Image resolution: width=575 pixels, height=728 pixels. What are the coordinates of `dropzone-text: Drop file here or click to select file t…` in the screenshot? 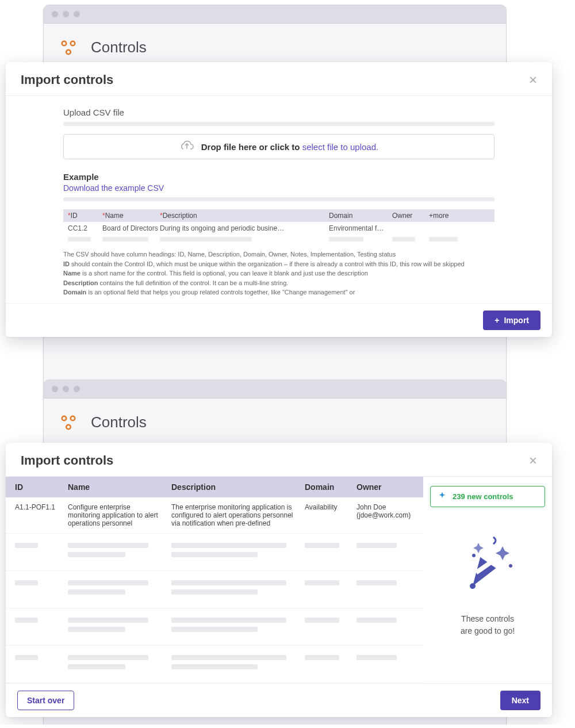 It's located at (290, 147).